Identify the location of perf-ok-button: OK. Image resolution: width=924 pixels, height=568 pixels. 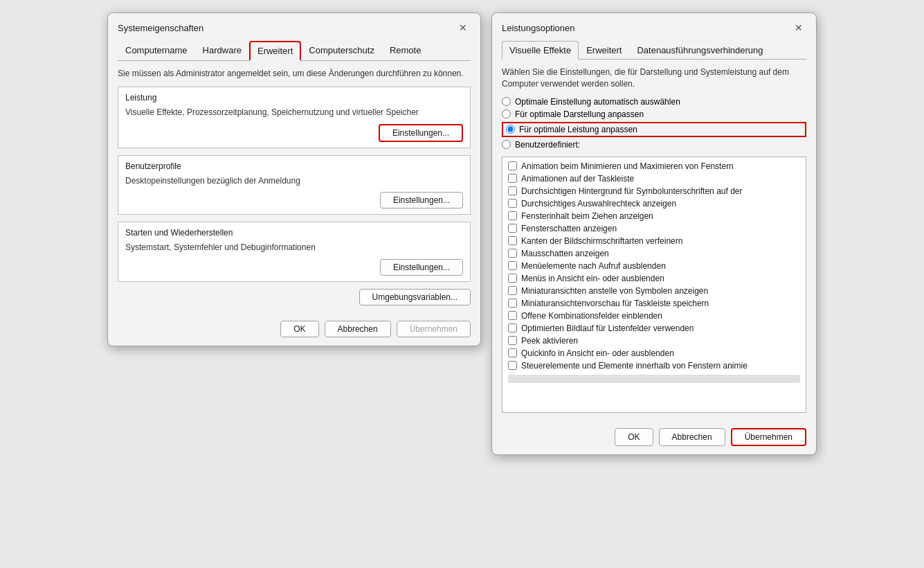
(634, 437).